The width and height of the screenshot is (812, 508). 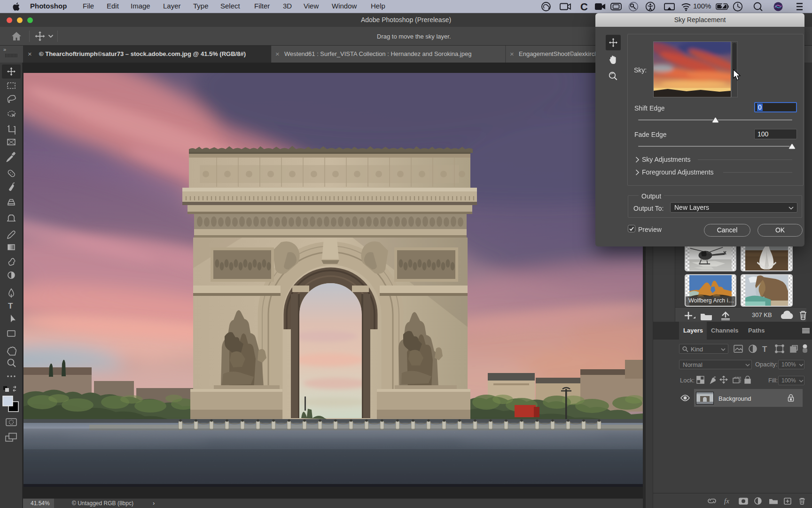 What do you see at coordinates (584, 7) in the screenshot?
I see `svg-text: C` at bounding box center [584, 7].